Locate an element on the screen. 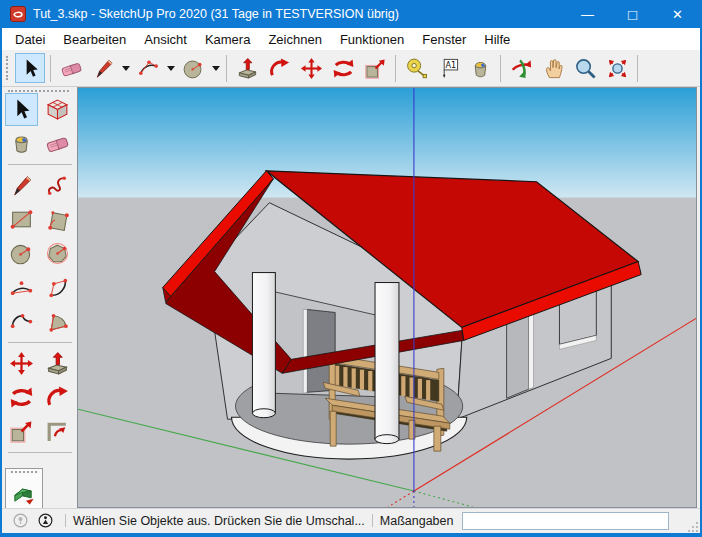  offset-icon is located at coordinates (58, 432).